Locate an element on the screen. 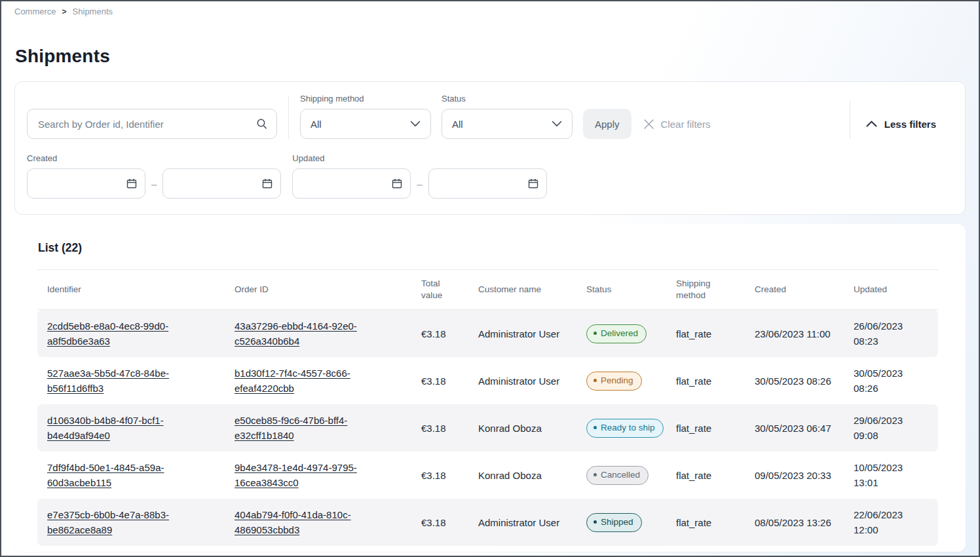  shipping-method-select: All is located at coordinates (366, 124).